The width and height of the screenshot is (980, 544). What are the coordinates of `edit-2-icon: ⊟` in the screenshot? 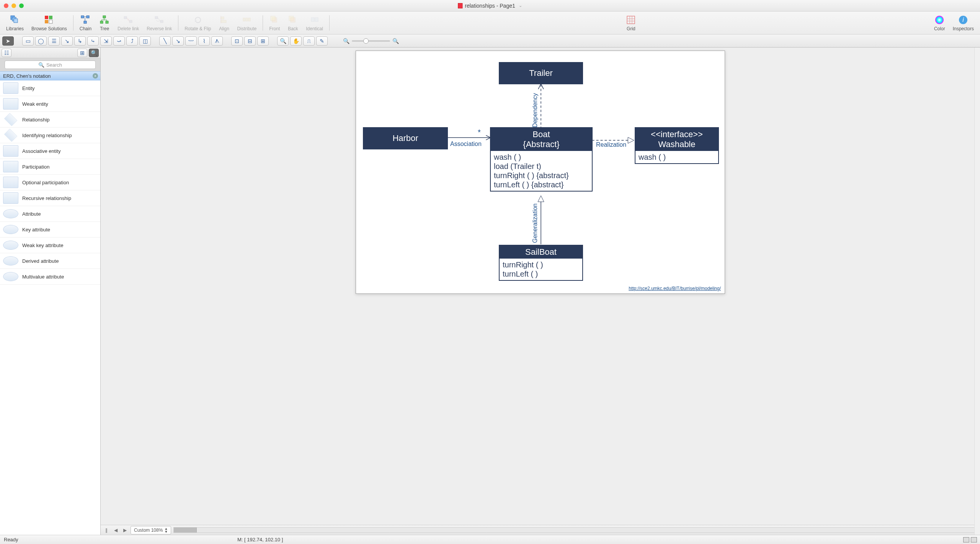 It's located at (250, 41).